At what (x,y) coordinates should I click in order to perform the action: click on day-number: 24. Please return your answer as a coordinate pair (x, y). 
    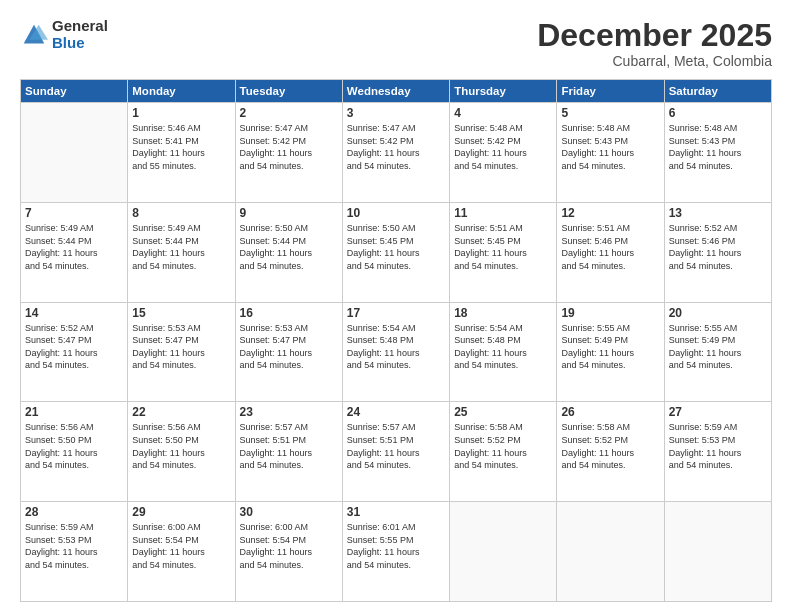
    Looking at the image, I should click on (396, 412).